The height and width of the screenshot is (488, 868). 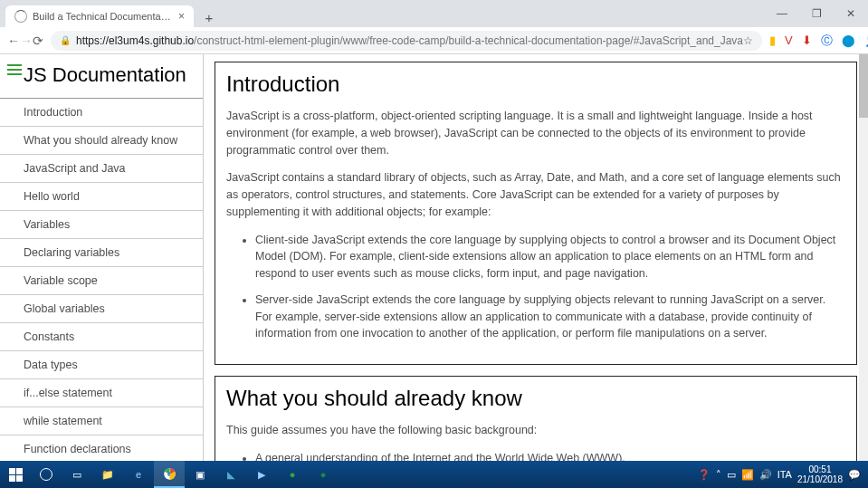 What do you see at coordinates (14, 41) in the screenshot?
I see `back-button: ←` at bounding box center [14, 41].